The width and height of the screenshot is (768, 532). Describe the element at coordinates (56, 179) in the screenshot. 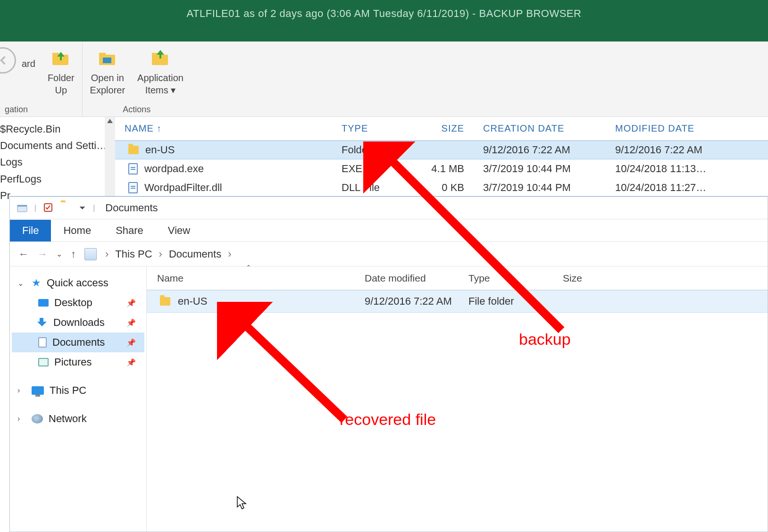

I see `tree-item: PerfLogs` at that location.